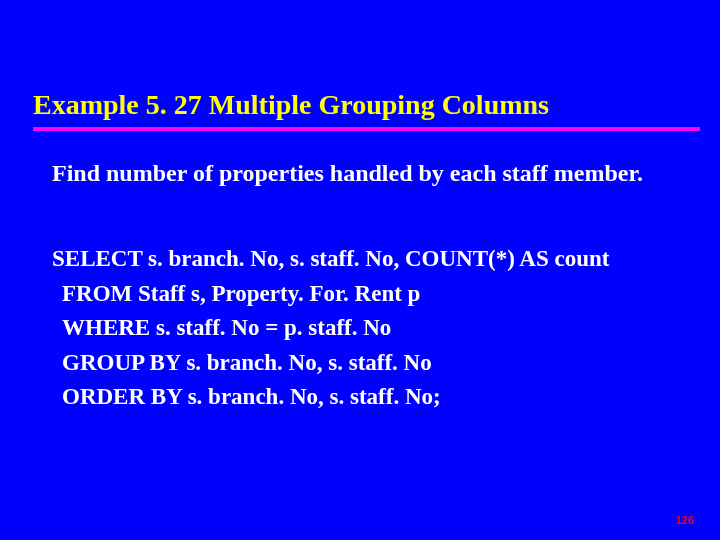  What do you see at coordinates (356, 105) in the screenshot?
I see `title-block: Example 5. 27 Multiple Grouping Columns` at bounding box center [356, 105].